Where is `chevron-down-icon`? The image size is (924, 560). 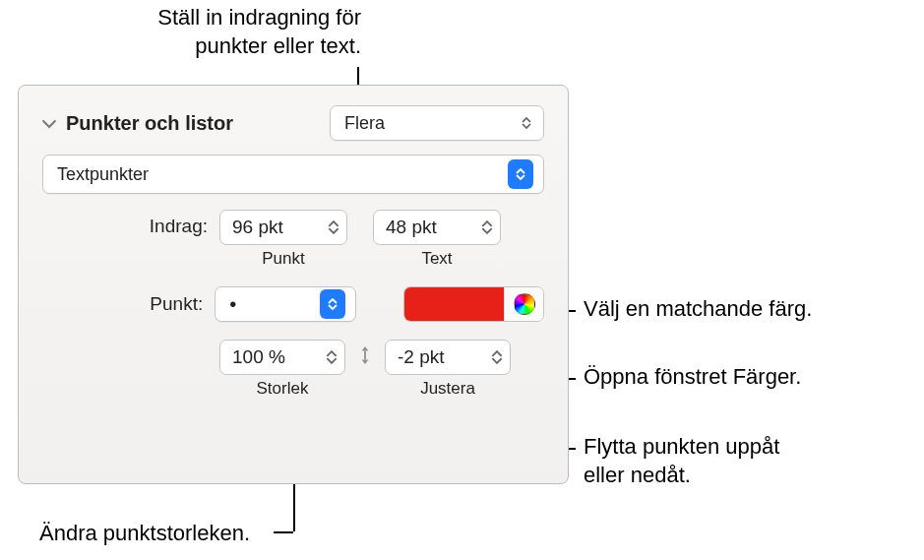 chevron-down-icon is located at coordinates (49, 123).